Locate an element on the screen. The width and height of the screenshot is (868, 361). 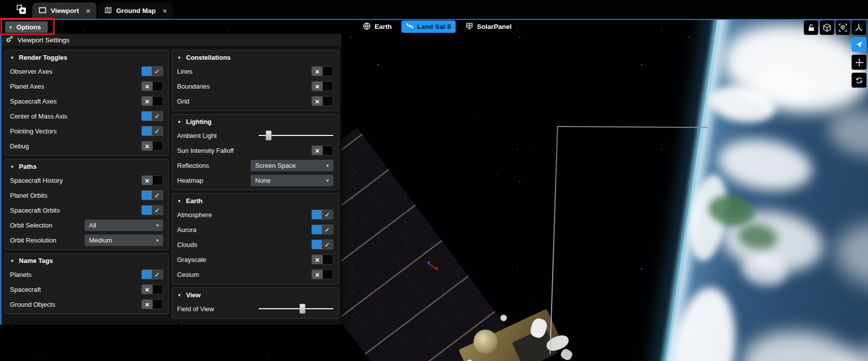
toggle-spacecraft-axes: × is located at coordinates (152, 101).